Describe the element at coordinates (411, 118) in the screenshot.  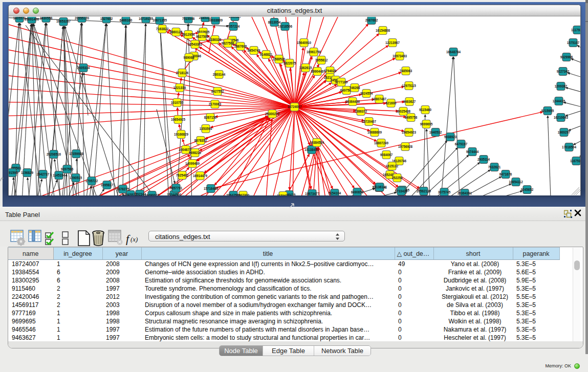
I see `svg-text: 8495758` at that location.